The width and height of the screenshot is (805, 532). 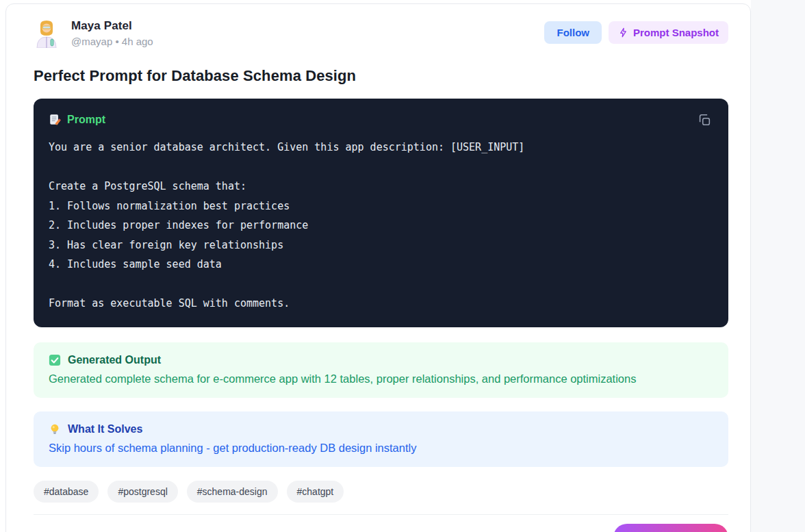 I want to click on post-title: Perfect Prompt for Database Schema Desig…, so click(x=381, y=76).